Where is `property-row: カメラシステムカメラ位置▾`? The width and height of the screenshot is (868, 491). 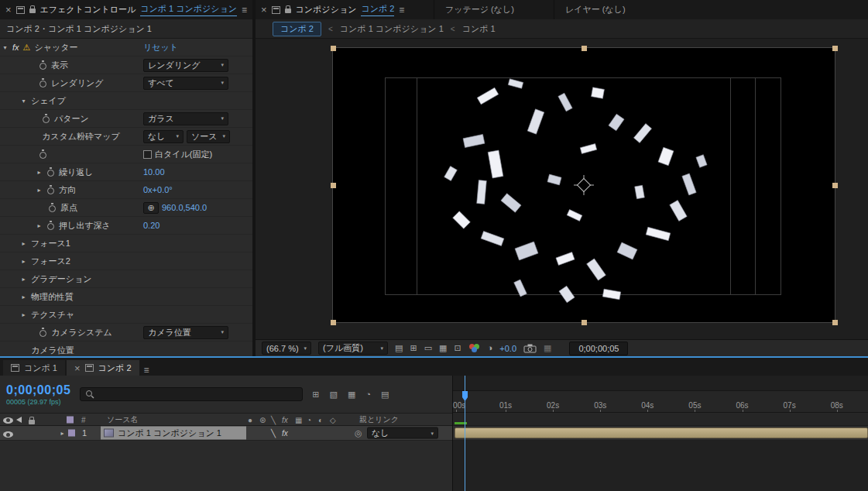
property-row: カメラシステムカメラ位置▾ is located at coordinates (126, 333).